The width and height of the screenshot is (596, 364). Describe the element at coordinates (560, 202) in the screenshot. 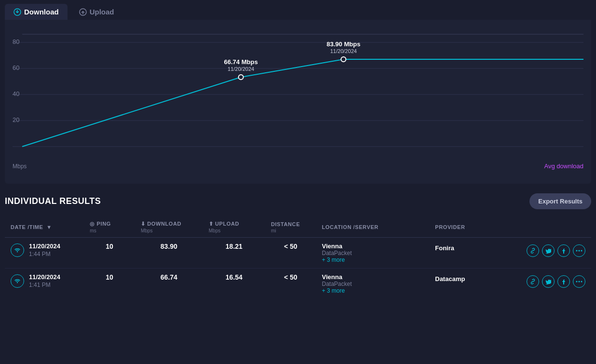

I see `export-results-button: Export Results` at that location.